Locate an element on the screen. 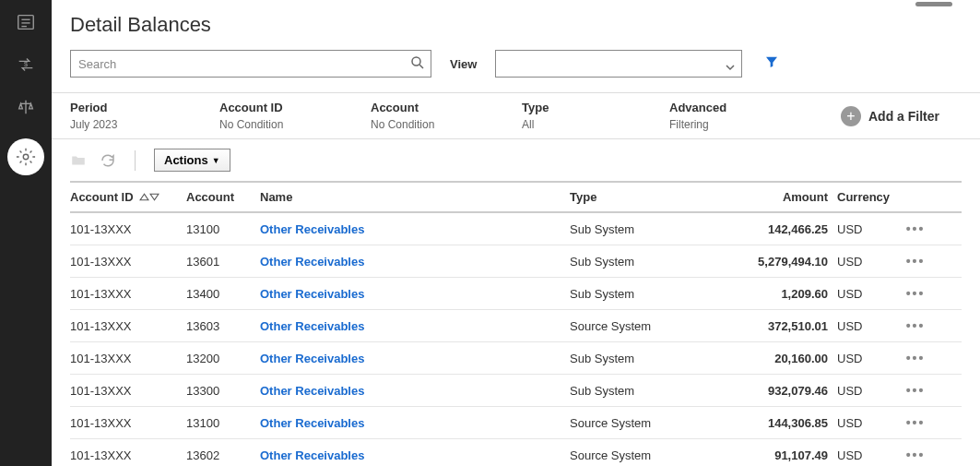 This screenshot has height=466, width=980. sort-asc-icon is located at coordinates (144, 197).